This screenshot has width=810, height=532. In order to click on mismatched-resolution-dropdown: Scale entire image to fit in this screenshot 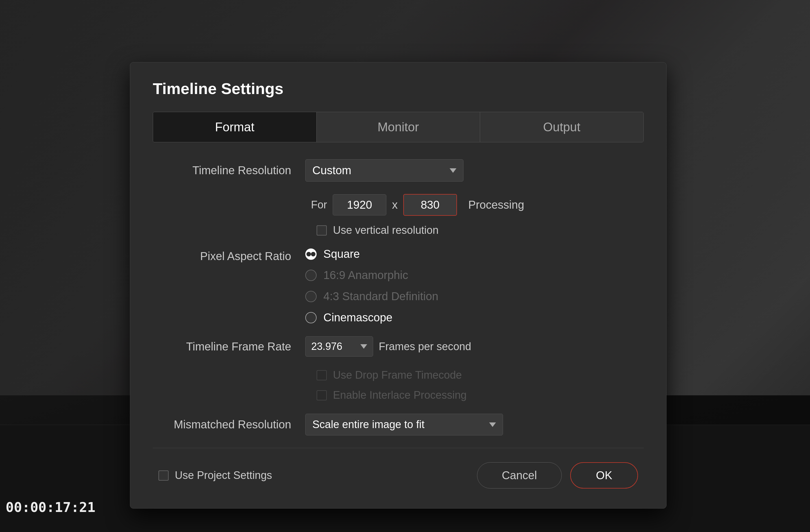, I will do `click(404, 424)`.